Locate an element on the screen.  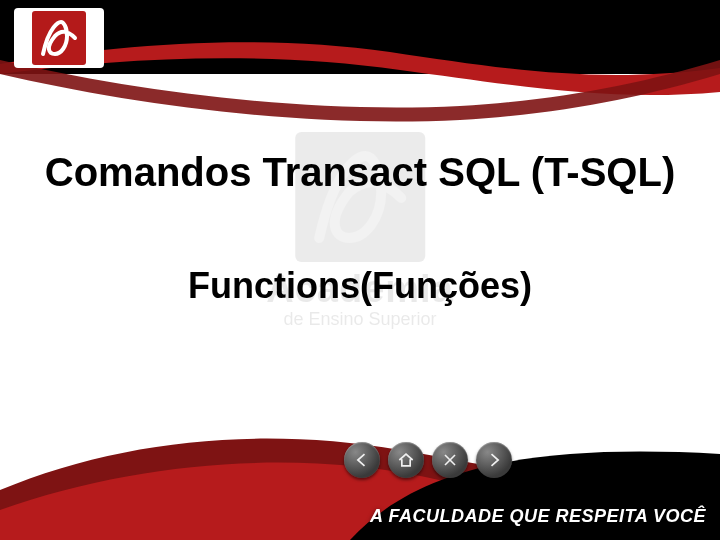
arrow-left-icon is located at coordinates (362, 460).